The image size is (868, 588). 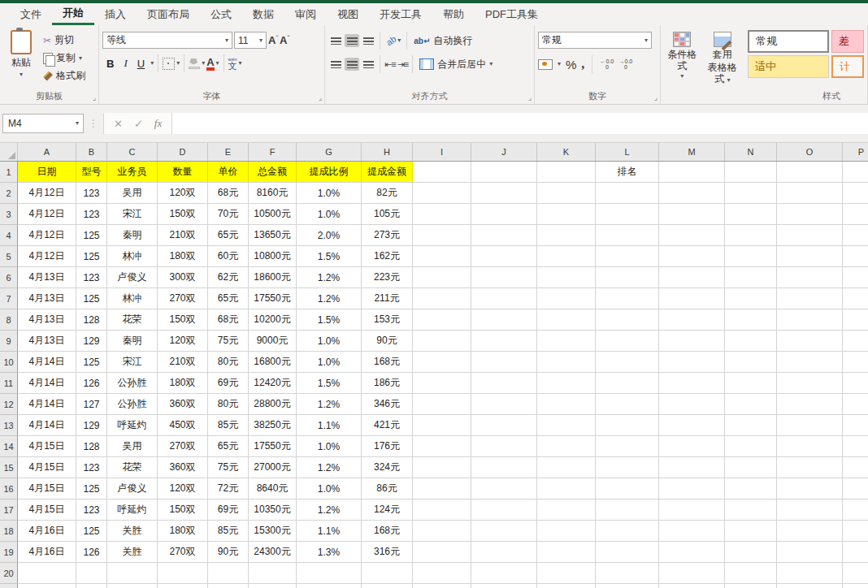 I want to click on cell-D19: 270双, so click(x=183, y=552).